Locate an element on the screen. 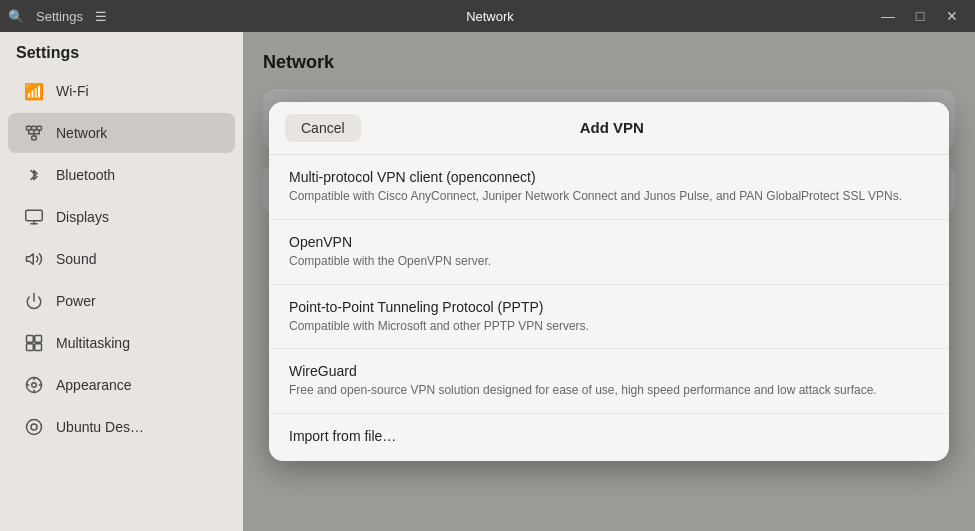 The width and height of the screenshot is (975, 531). title-bar: 🔍 Settings ☰ Network — □ ✕ is located at coordinates (488, 16).